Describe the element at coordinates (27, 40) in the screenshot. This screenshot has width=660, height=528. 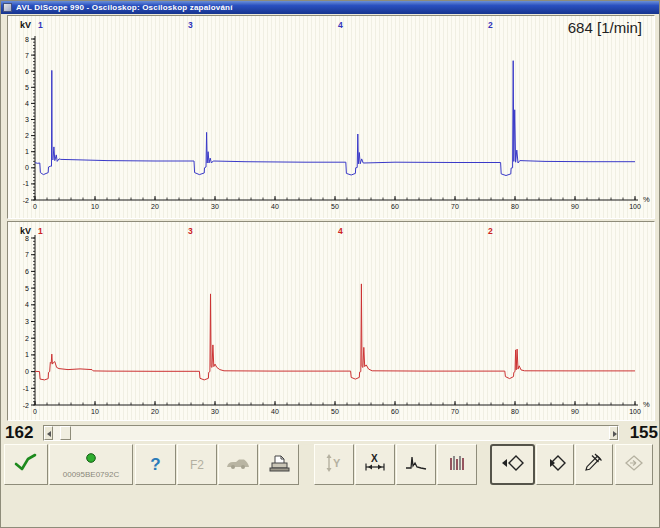
I see `y-tick-label: 8` at that location.